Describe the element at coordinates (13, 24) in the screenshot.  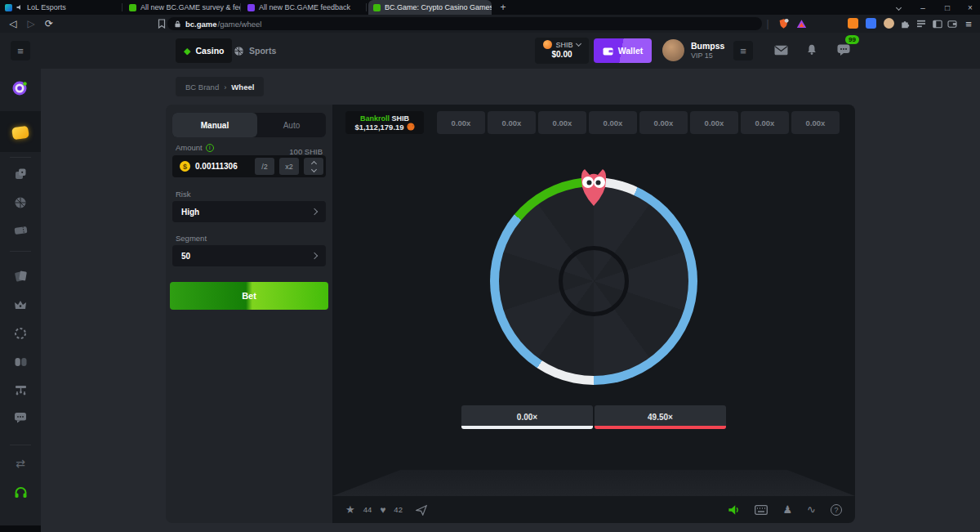
I see `back-icon: ◁` at that location.